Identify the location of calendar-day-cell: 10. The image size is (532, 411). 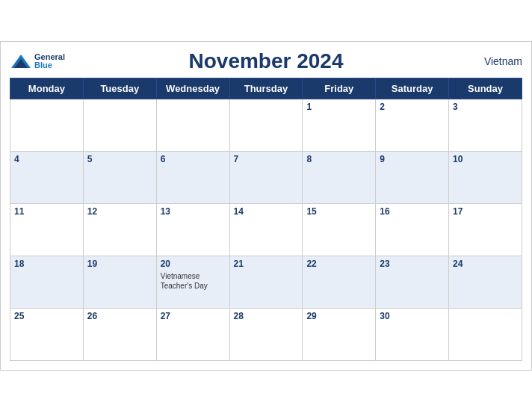
(486, 177).